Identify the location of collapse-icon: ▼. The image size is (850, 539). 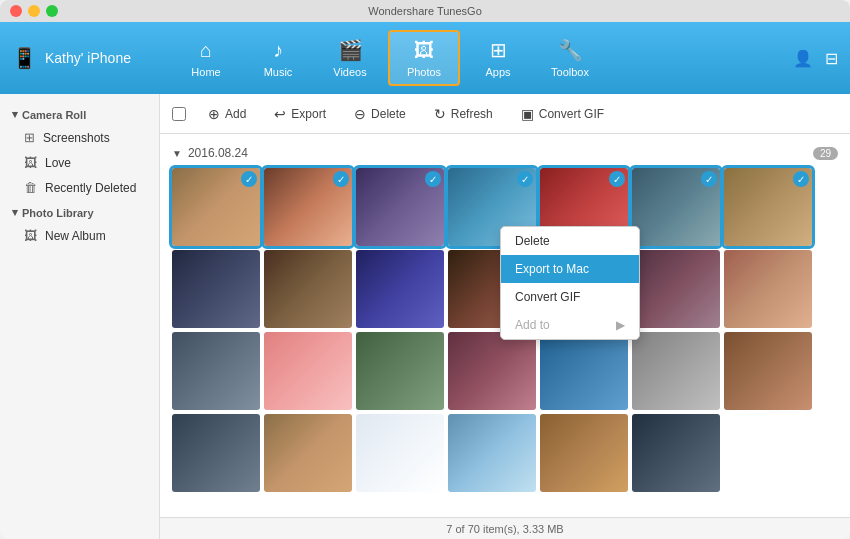
(177, 154).